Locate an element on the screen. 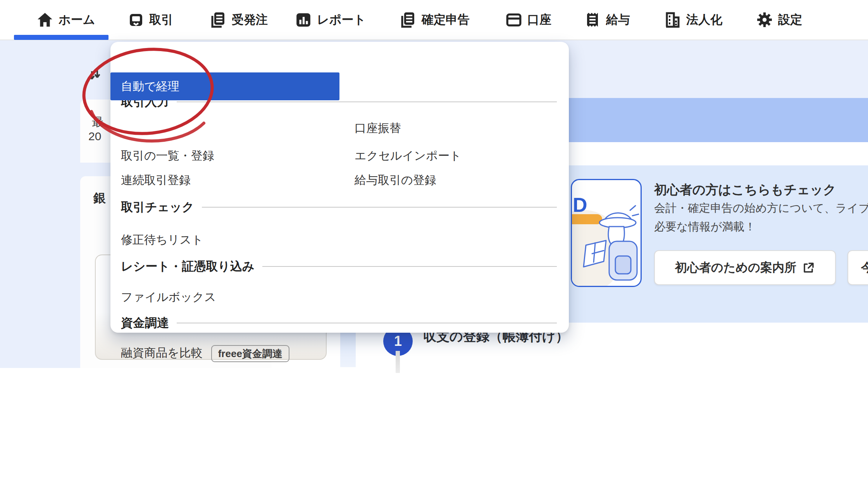  report-icon is located at coordinates (303, 20).